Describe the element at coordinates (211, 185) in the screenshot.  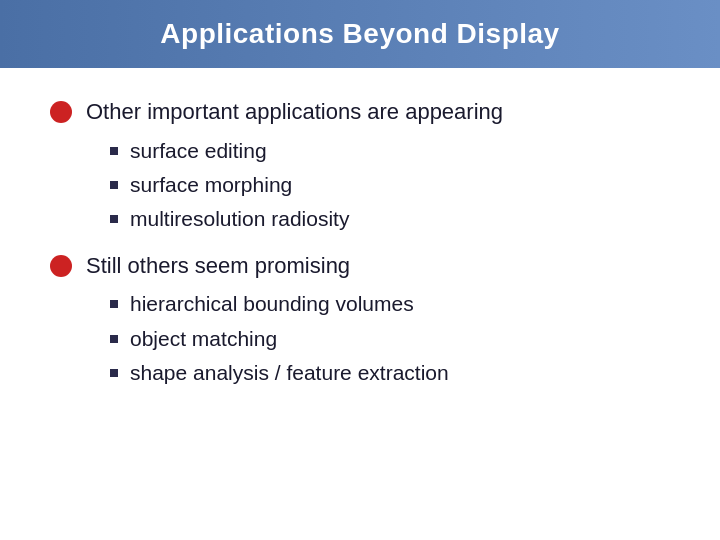
I see `sub-bullet-text-1-2: surface morphing` at that location.